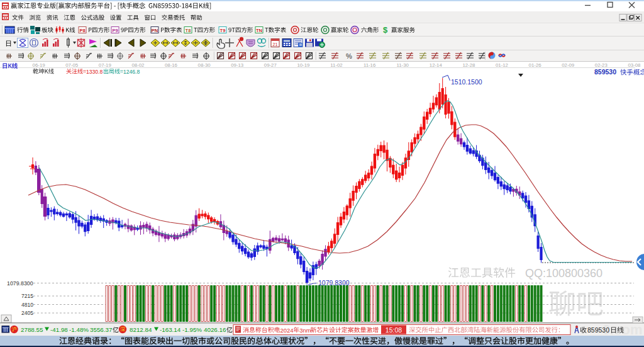 Image resolution: width=644 pixels, height=347 pixels. Describe the element at coordinates (275, 44) in the screenshot. I see `svg-text: 21` at that location.